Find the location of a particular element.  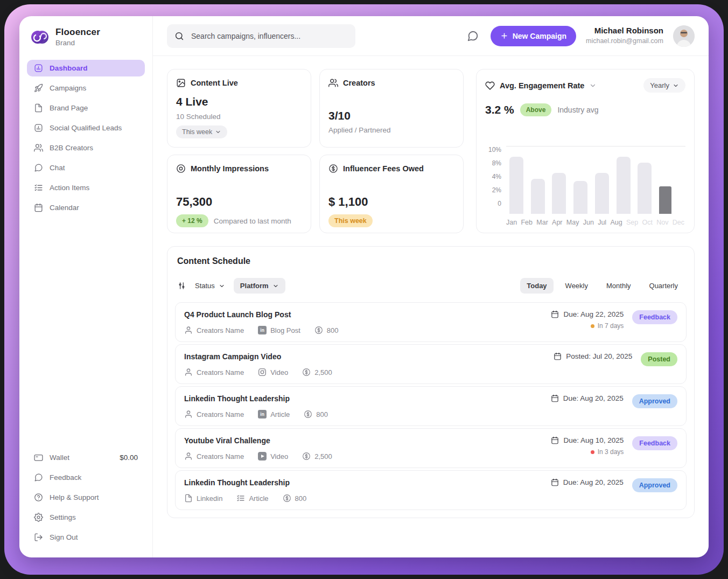

tab-today: Today is located at coordinates (536, 285).